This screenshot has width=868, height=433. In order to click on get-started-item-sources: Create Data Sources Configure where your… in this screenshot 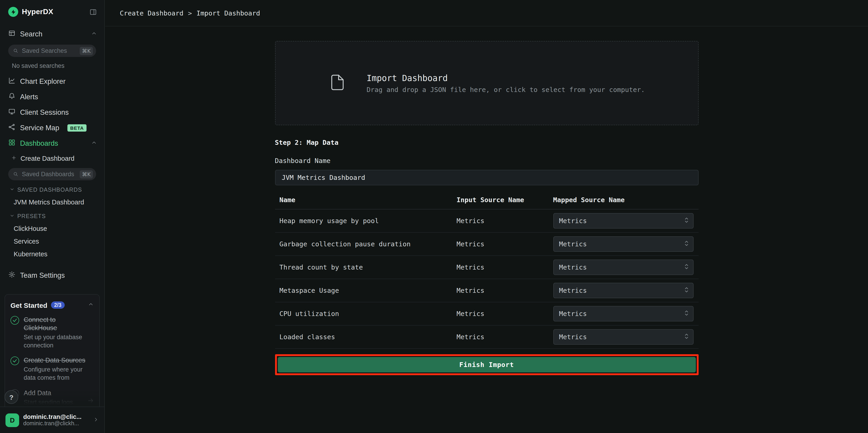, I will do `click(52, 369)`.